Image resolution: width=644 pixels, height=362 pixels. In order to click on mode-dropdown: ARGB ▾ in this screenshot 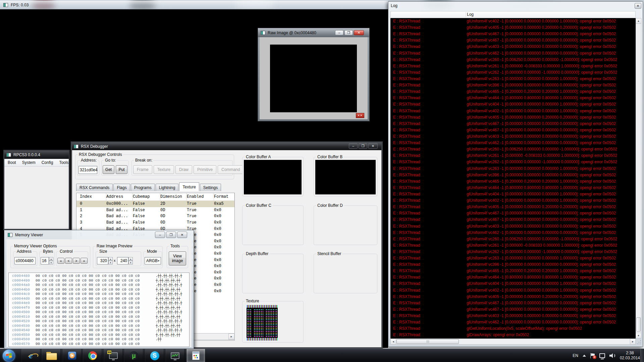, I will do `click(153, 261)`.